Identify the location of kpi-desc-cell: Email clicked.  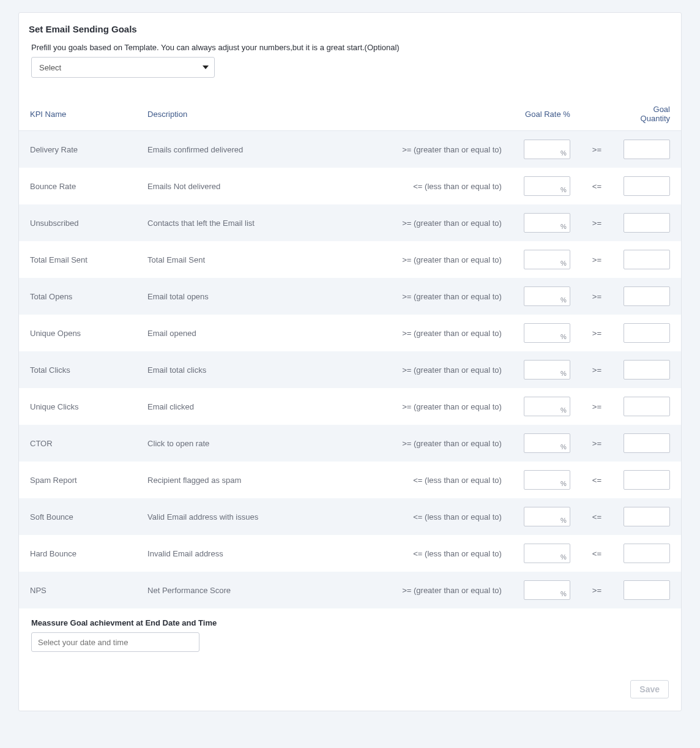
(235, 406).